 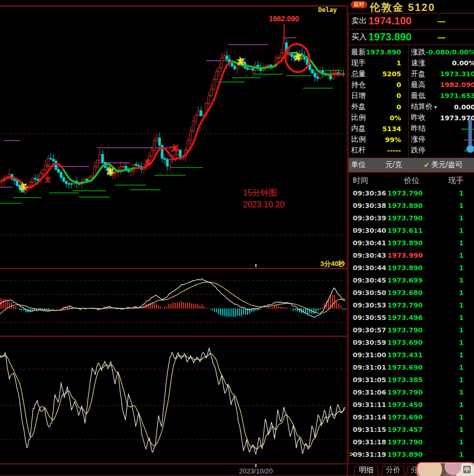 I want to click on trade-price: 1973.385, so click(x=405, y=380).